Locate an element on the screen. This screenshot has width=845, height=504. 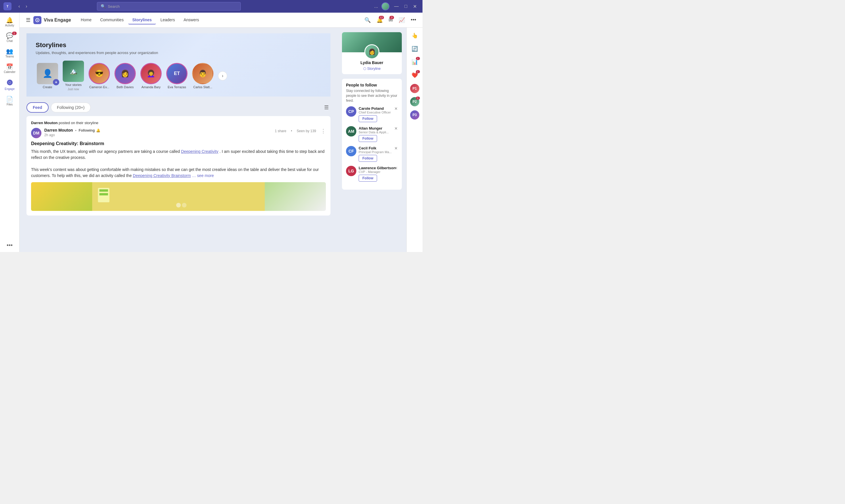
dismiss-button-carole: ✕ is located at coordinates (396, 109).